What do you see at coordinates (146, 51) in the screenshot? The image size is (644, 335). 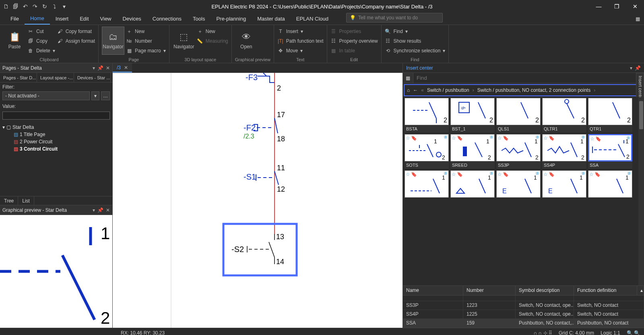 I see `page-macro-button: ▦Page macro ▾` at bounding box center [146, 51].